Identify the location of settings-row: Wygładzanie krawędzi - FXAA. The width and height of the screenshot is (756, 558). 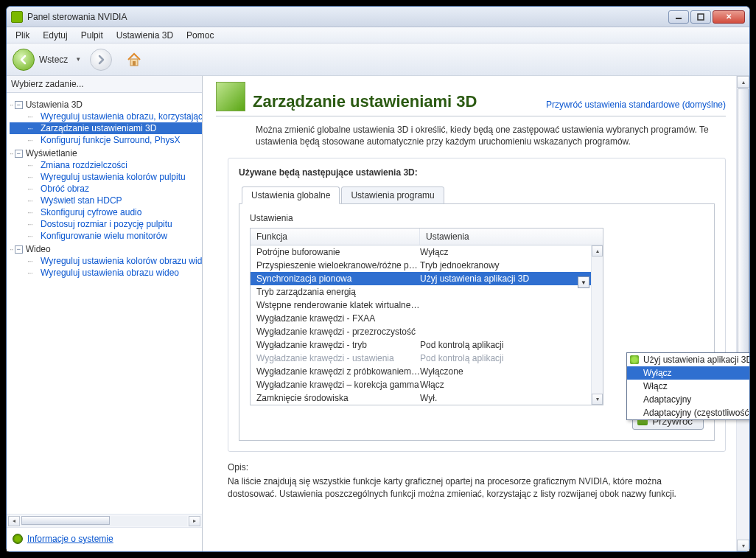
(427, 318).